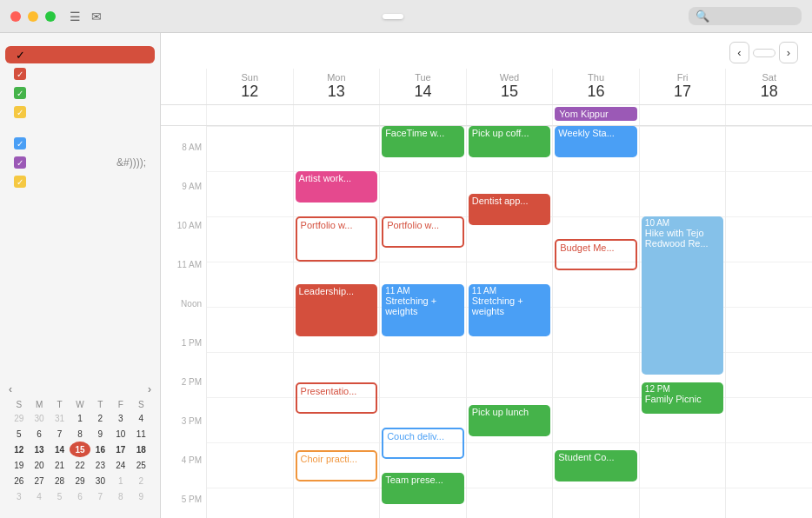  Describe the element at coordinates (38, 465) in the screenshot. I see `mini-cal-day: 20` at that location.